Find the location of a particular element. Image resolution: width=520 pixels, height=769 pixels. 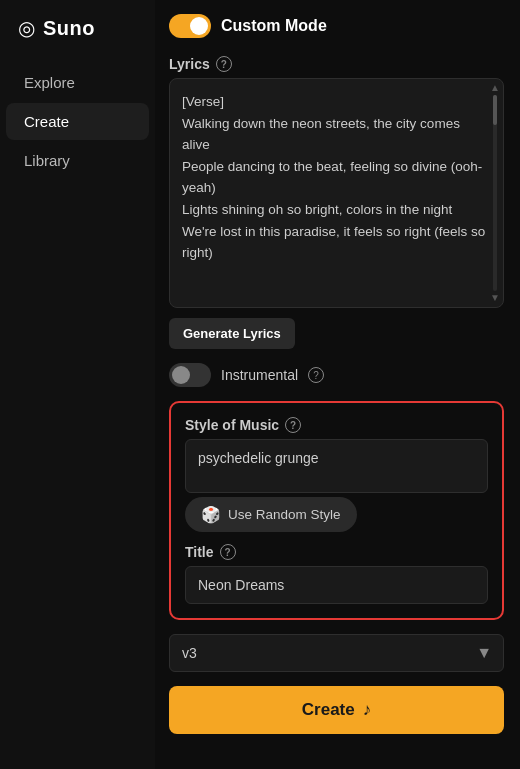

music-note-icon: ♪ is located at coordinates (368, 710).